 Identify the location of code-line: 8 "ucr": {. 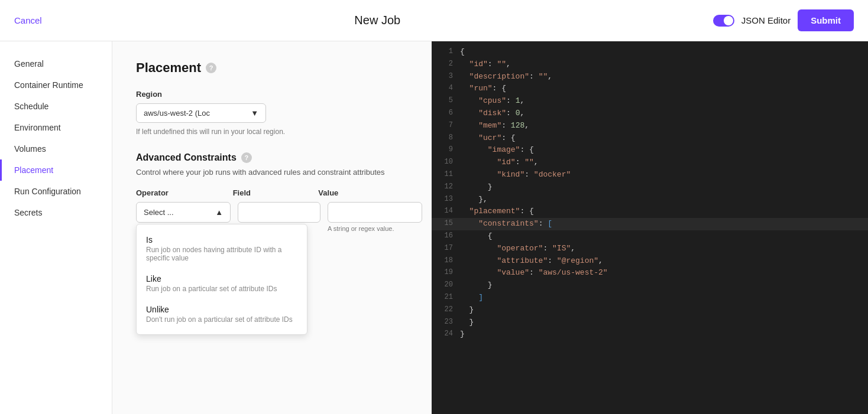
(650, 138).